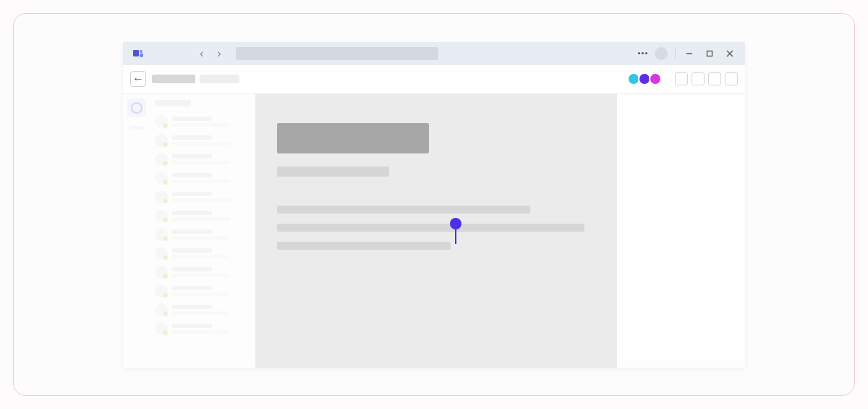 Image resolution: width=868 pixels, height=409 pixels. What do you see at coordinates (689, 54) in the screenshot?
I see `minimize-button` at bounding box center [689, 54].